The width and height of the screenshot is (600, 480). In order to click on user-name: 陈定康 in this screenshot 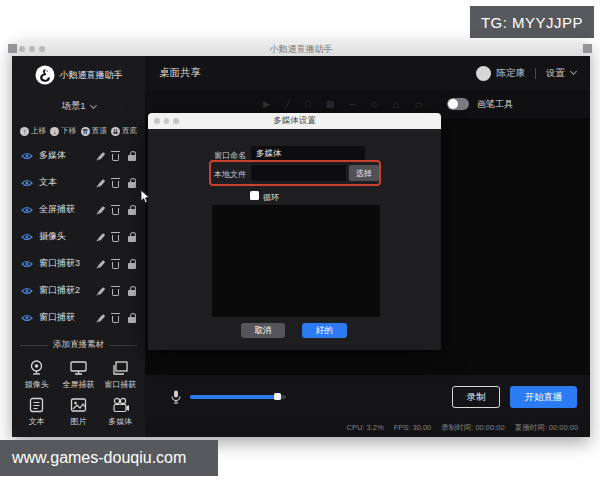, I will do `click(512, 74)`.